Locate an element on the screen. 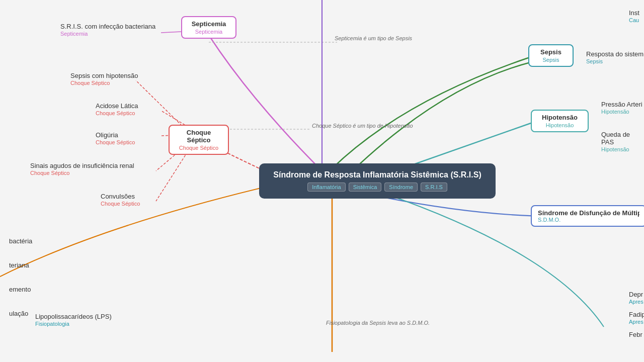 The width and height of the screenshot is (644, 362). text-ulacao: ulação is located at coordinates (19, 314).